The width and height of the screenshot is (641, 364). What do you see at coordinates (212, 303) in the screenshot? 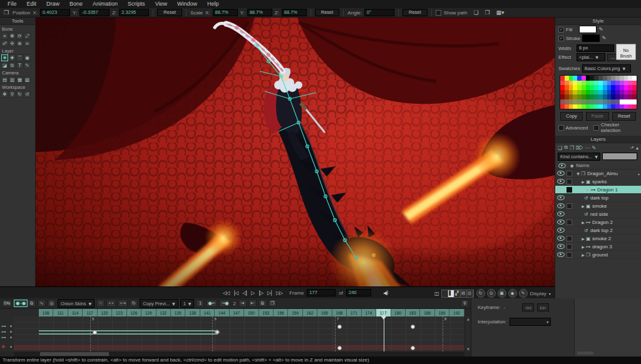
I see `prev-key-nav-icon: ●←` at bounding box center [212, 303].